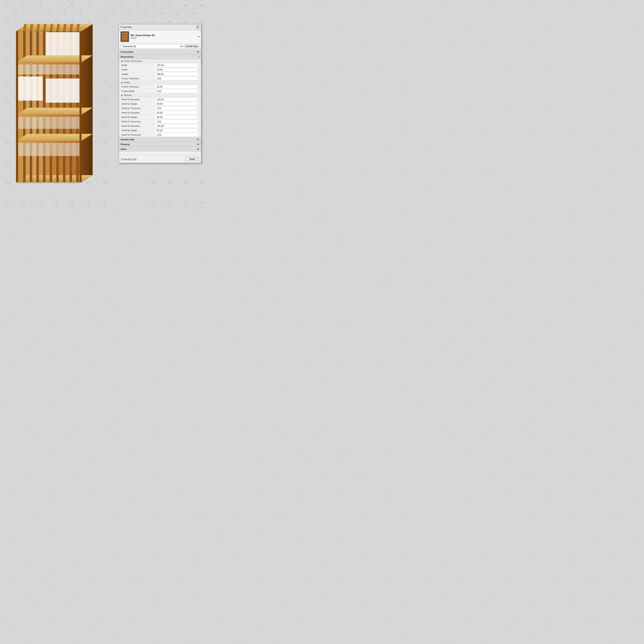 This screenshot has width=644, height=644. Describe the element at coordinates (198, 149) in the screenshot. I see `other-collapse-icon: ≫` at that location.